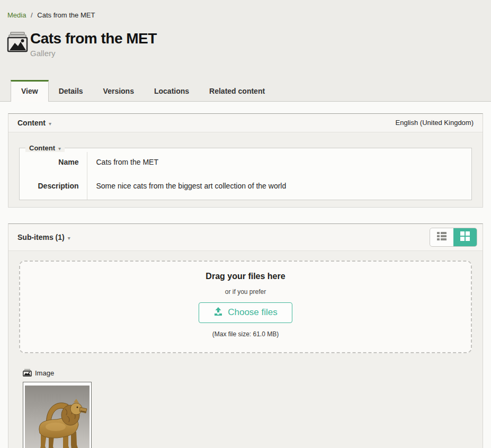 Image resolution: width=491 pixels, height=448 pixels. I want to click on tab-locations: Locations, so click(172, 91).